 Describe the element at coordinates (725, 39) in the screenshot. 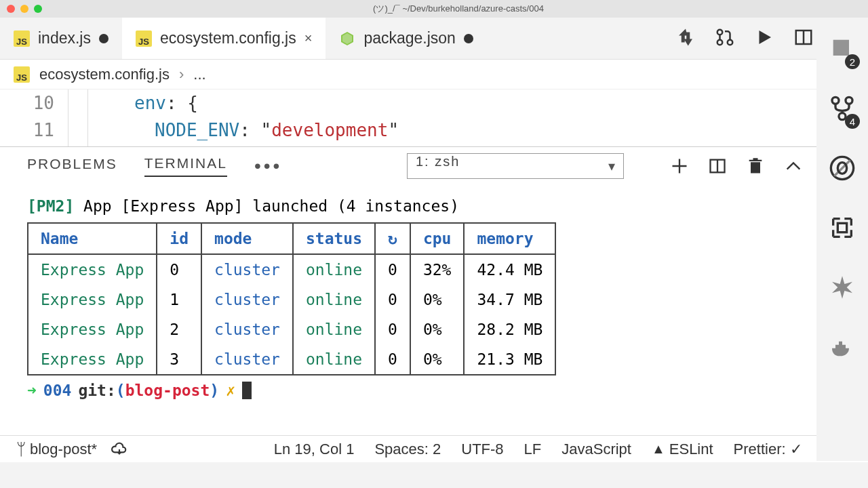

I see `git-pull-request-icon` at that location.